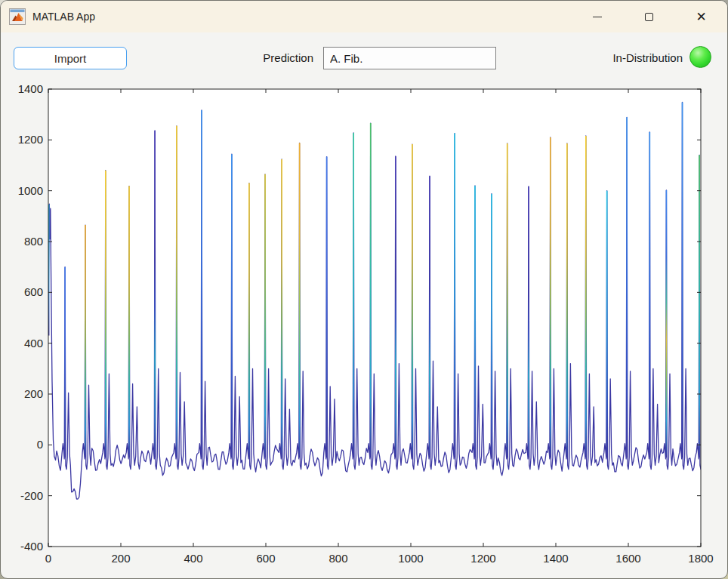 This screenshot has height=579, width=728. I want to click on svg-text: -200, so click(32, 495).